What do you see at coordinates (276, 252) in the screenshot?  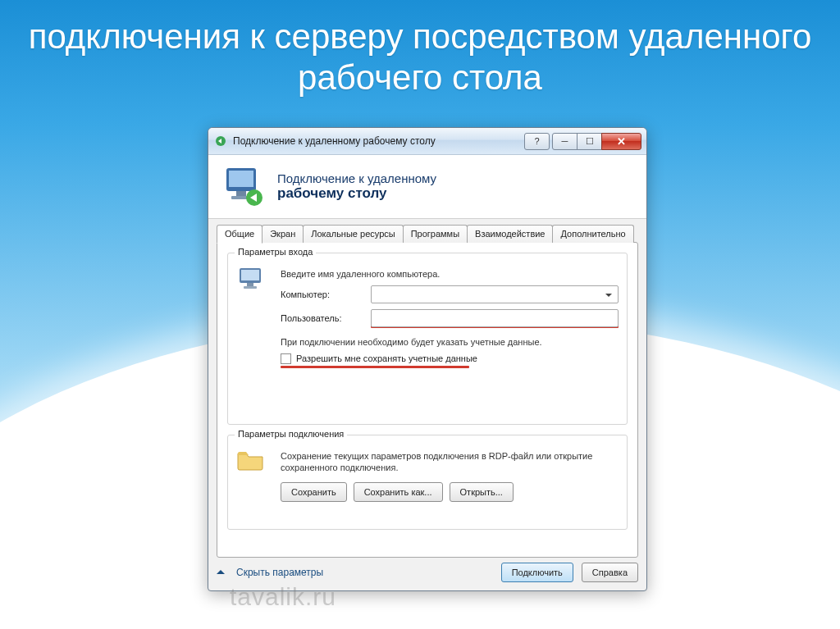 I see `group-login-legend: Параметры входа` at bounding box center [276, 252].